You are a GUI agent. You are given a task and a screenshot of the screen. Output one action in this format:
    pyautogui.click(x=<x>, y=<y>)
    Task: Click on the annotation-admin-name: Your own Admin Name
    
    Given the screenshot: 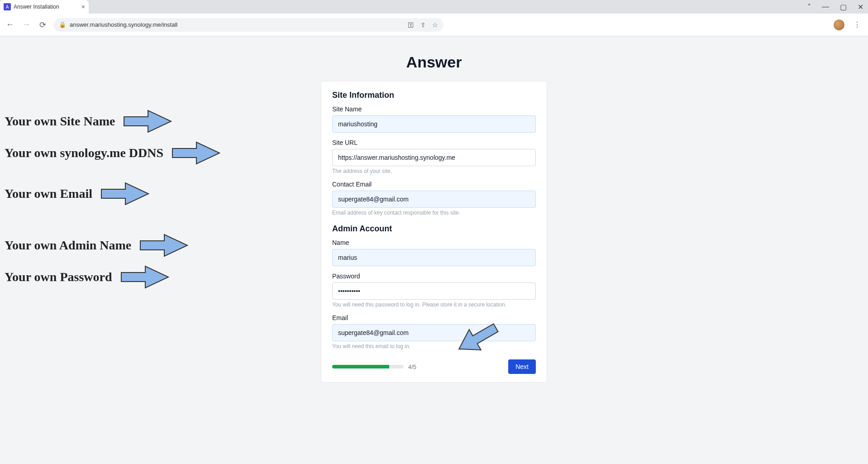 What is the action you would take?
    pyautogui.click(x=97, y=245)
    